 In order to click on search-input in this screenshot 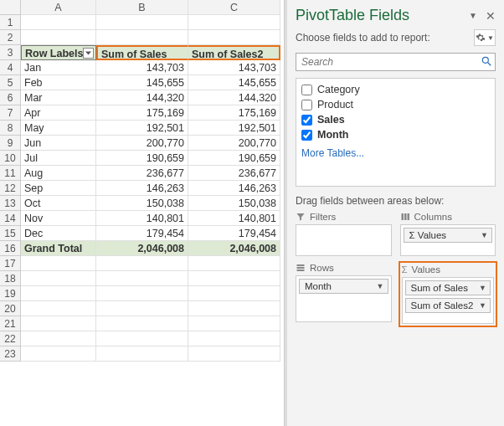, I will do `click(395, 62)`.